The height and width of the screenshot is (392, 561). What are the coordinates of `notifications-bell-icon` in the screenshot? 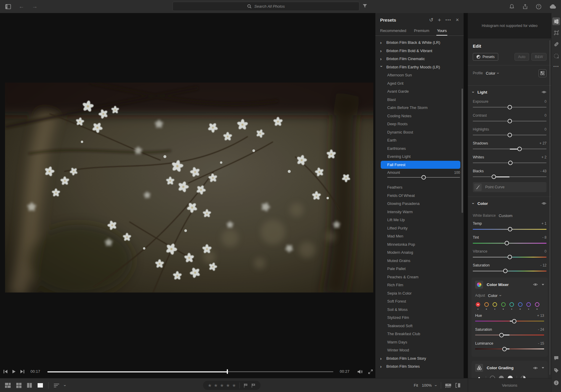 It's located at (512, 7).